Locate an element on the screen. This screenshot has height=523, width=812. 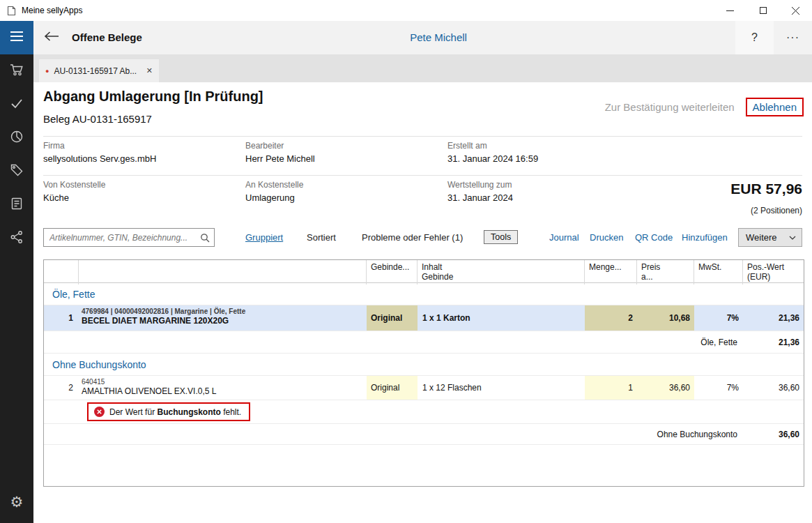
field-label-an-kostenstelle: An Kostenstelle is located at coordinates (275, 185).